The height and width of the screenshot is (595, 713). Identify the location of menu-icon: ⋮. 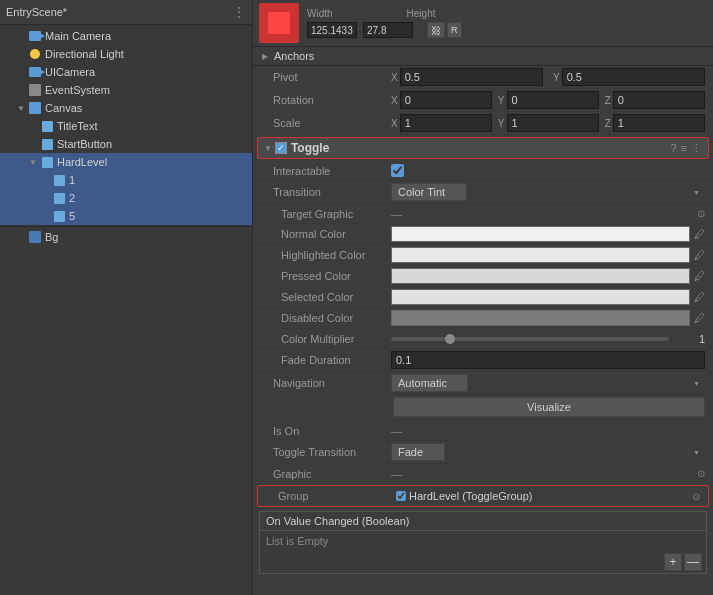
(696, 148).